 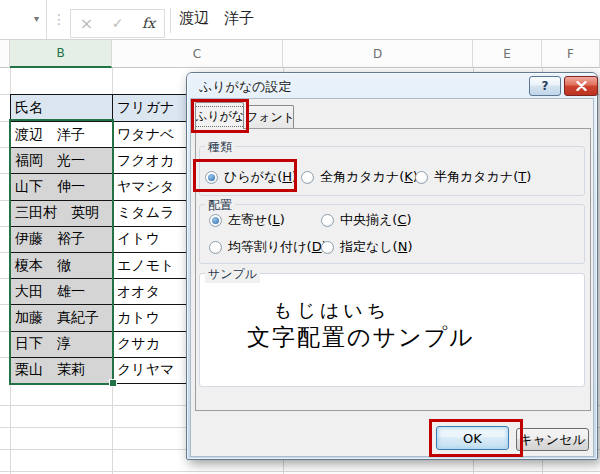 I want to click on column-header-row: B C D E F, so click(x=300, y=54).